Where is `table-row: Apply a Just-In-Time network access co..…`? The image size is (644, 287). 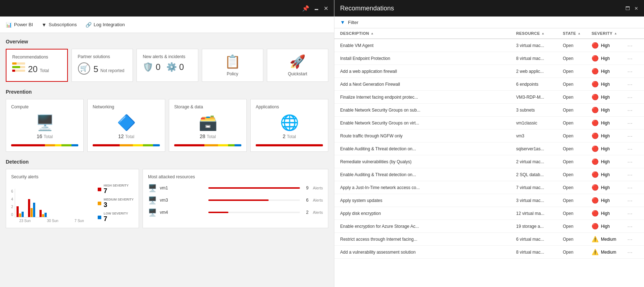
table-row: Apply a Just-In-Time network access co..… is located at coordinates (489, 188).